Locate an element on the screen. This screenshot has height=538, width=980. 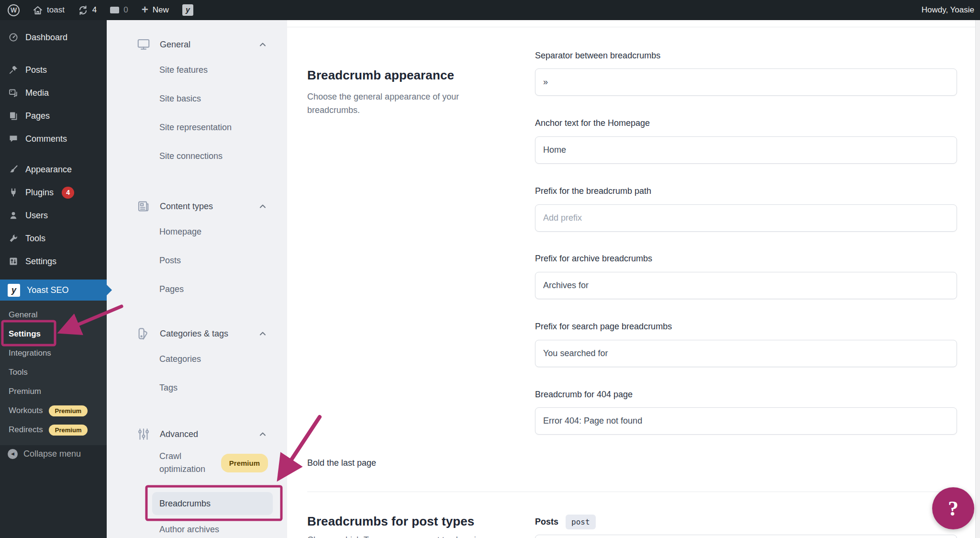
submenu-item-redirects: Redirects Premium is located at coordinates (54, 430).